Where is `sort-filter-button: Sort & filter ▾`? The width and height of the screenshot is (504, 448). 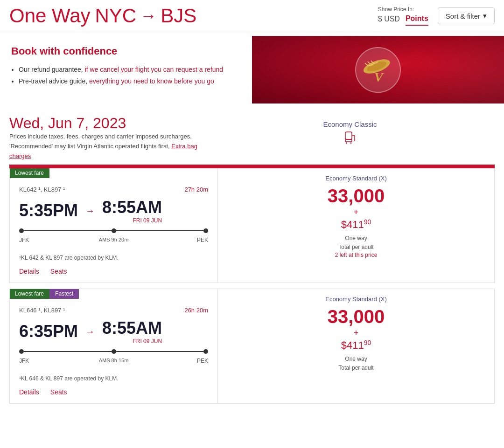 sort-filter-button: Sort & filter ▾ is located at coordinates (466, 16).